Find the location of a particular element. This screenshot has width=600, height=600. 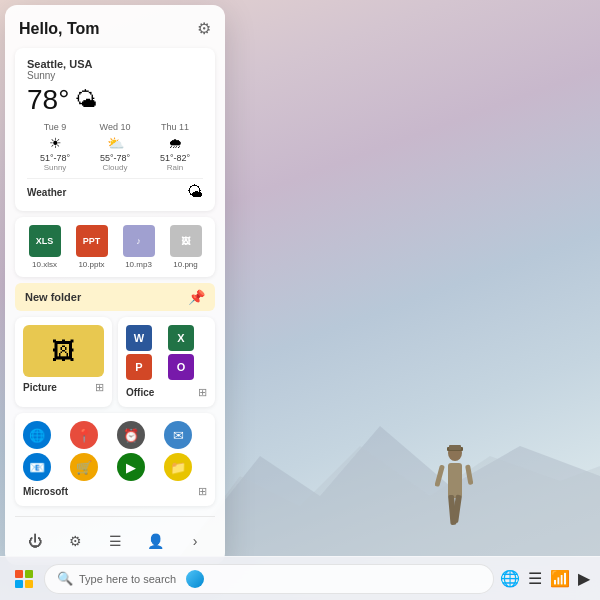

forecast-day-2: Wed 10 ⛅ 55°-78° Cloudy is located at coordinates (115, 147).